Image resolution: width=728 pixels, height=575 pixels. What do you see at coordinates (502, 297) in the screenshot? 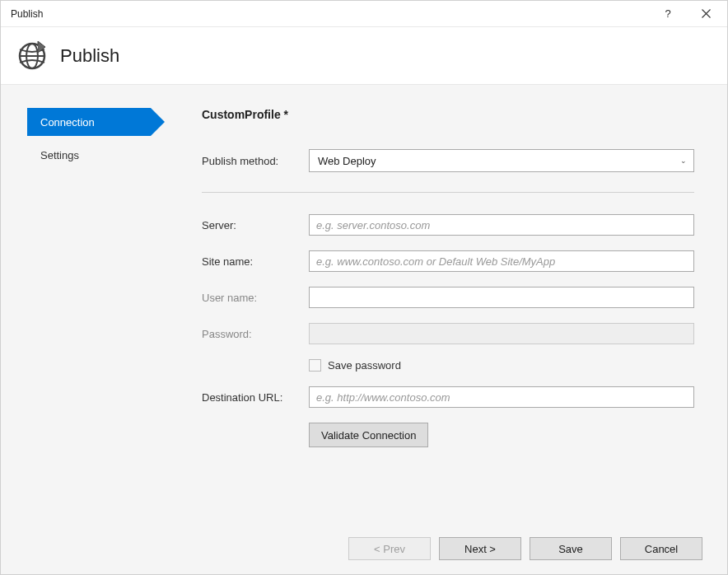
I see `user-name-input` at bounding box center [502, 297].